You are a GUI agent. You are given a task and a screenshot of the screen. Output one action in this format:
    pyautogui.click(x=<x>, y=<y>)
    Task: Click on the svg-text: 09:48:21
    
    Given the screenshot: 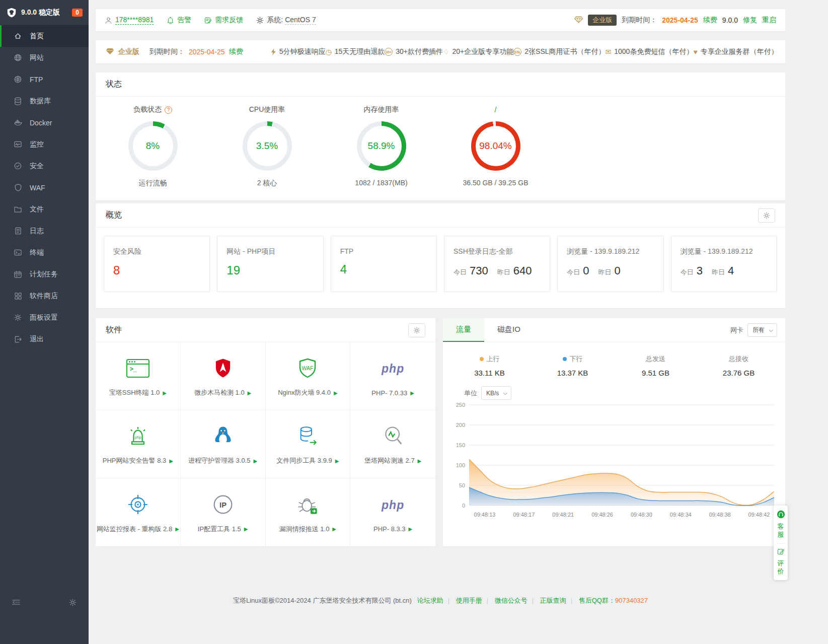 What is the action you would take?
    pyautogui.click(x=563, y=515)
    